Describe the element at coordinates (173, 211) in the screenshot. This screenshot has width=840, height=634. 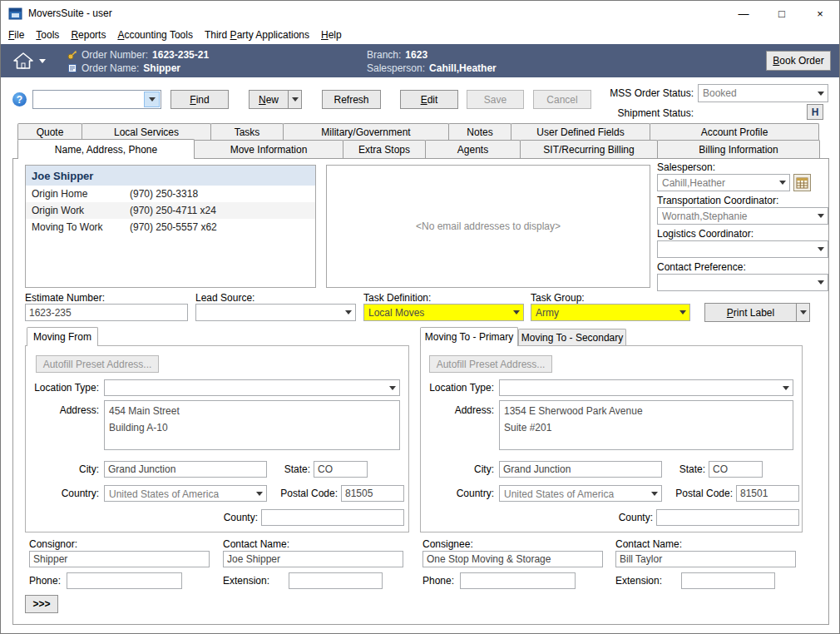
I see `phone-number: (970) 250-4711 x24` at that location.